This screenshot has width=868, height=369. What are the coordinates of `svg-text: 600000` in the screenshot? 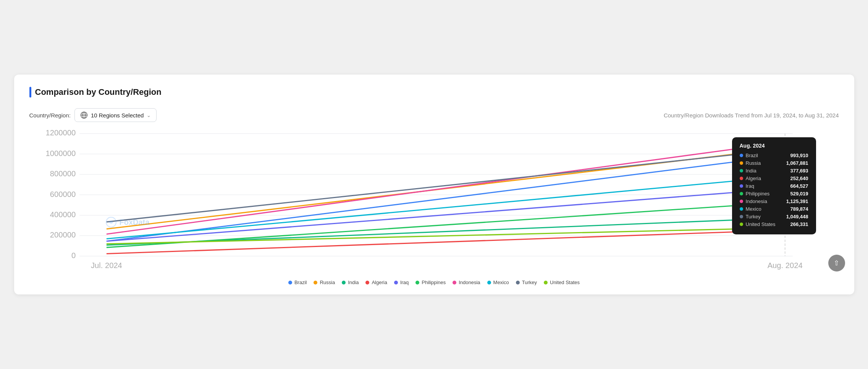 It's located at (63, 194).